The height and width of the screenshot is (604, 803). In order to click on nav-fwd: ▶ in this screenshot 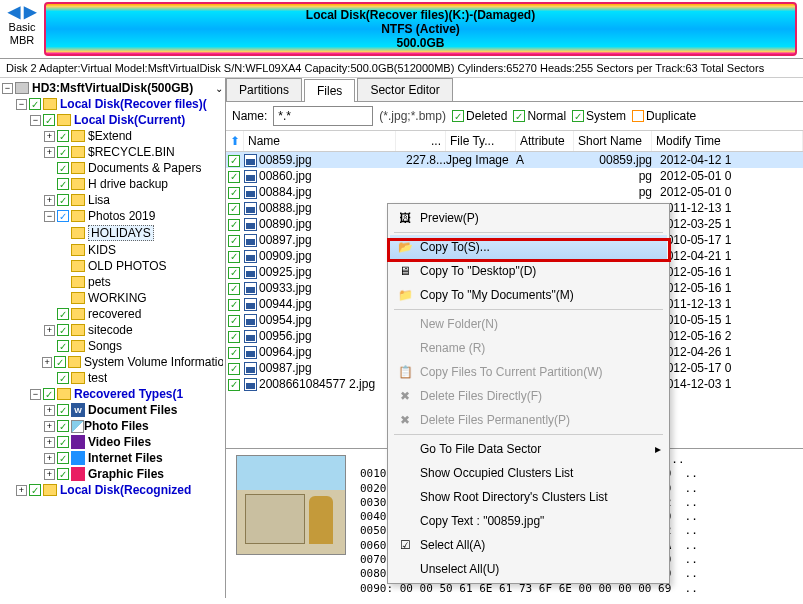, I will do `click(30, 12)`.